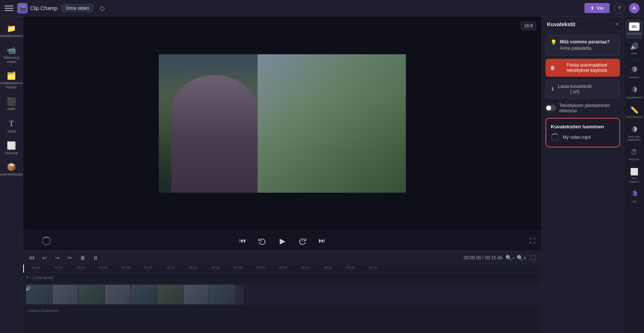  Describe the element at coordinates (634, 175) in the screenshot. I see `far-right-item-muu-ohjaamo: ⬜ Muu ohjaamo` at that location.